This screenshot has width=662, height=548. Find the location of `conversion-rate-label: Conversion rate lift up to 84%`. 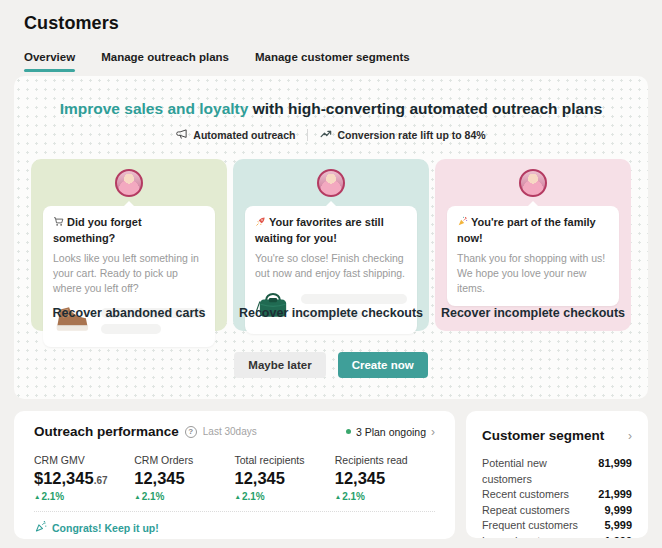

conversion-rate-label: Conversion rate lift up to 84% is located at coordinates (411, 135).